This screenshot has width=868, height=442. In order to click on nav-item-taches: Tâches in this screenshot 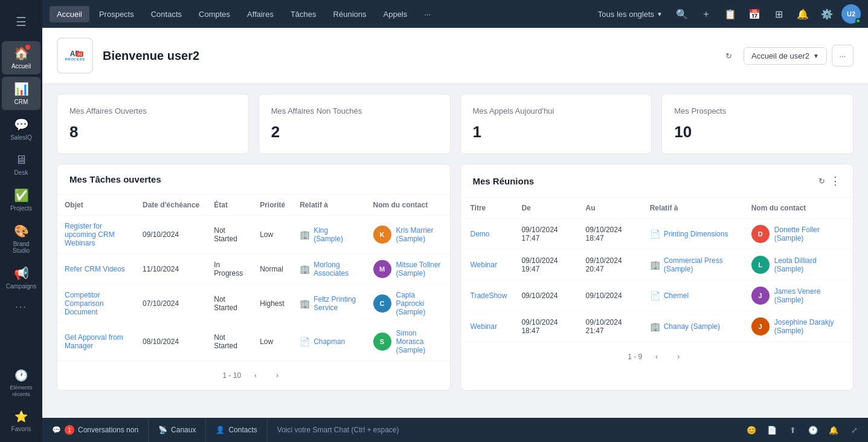, I will do `click(303, 15)`.